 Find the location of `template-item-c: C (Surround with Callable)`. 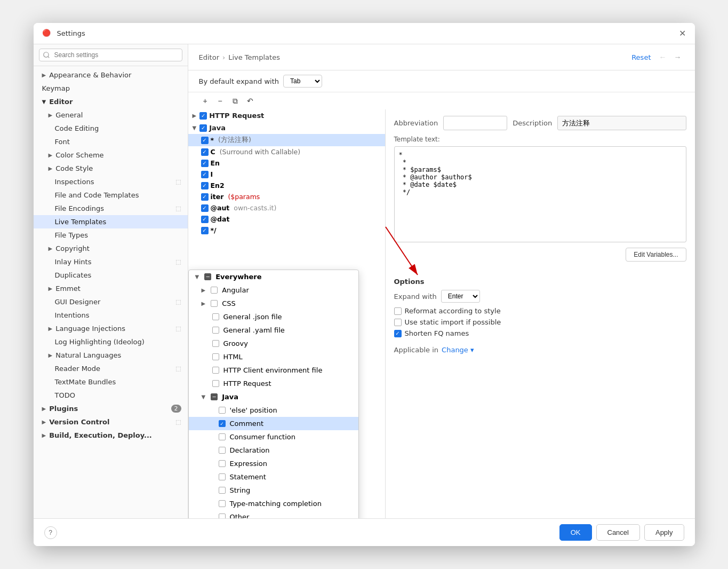

template-item-c: C (Surround with Callable) is located at coordinates (287, 152).